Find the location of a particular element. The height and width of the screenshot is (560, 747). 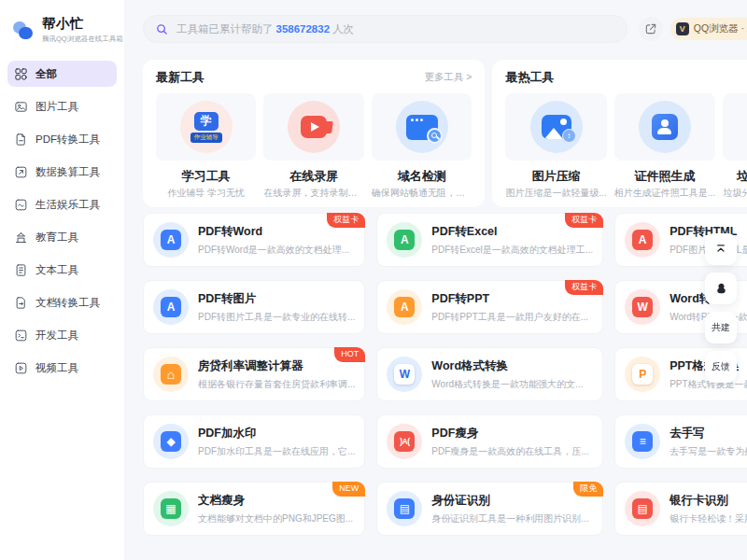

study-tool-icon: 学 作业辅导 is located at coordinates (206, 127).